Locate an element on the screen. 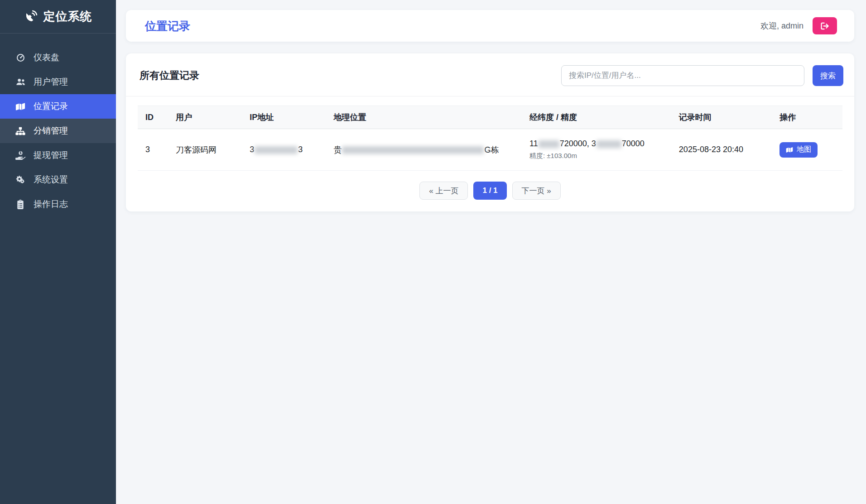  sidebar-nav: 仪表盘 用户管理 位置记录 is located at coordinates (58, 125).